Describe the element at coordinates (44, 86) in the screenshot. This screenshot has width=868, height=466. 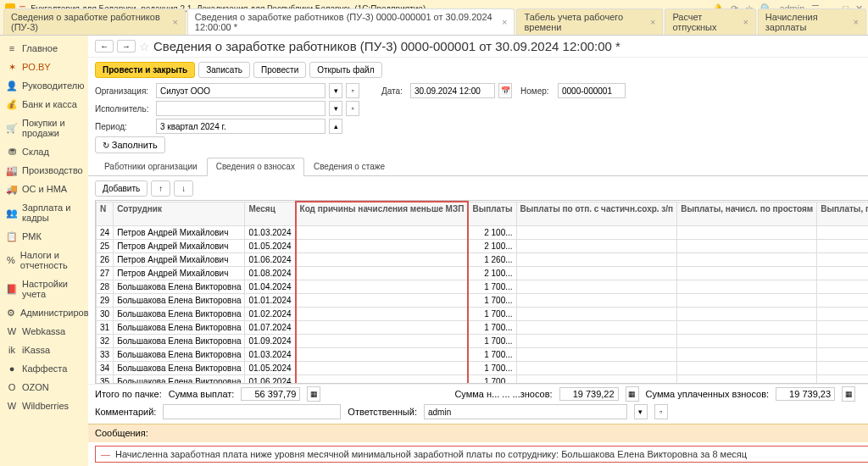
I see `sidebar-item: 👤Руководителю` at that location.